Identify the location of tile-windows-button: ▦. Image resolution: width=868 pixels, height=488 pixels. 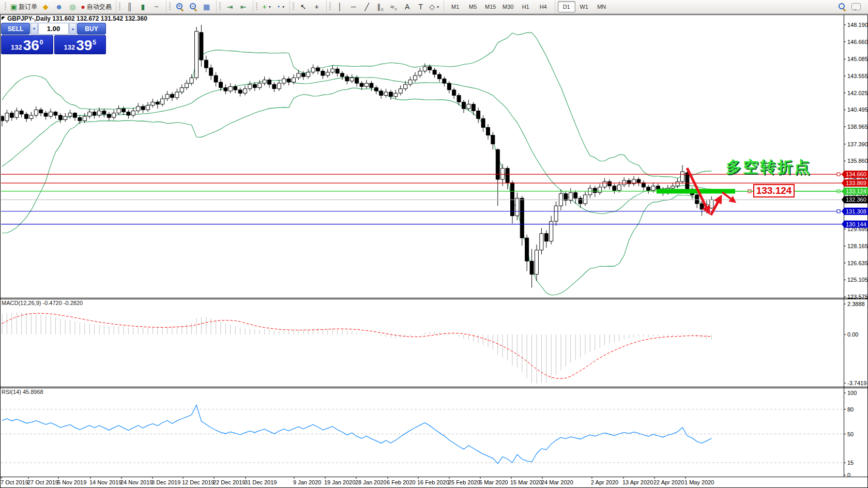
(207, 7).